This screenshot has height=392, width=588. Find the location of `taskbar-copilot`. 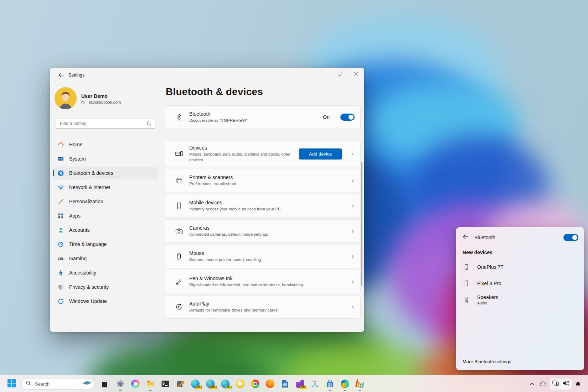

taskbar-copilot is located at coordinates (135, 384).